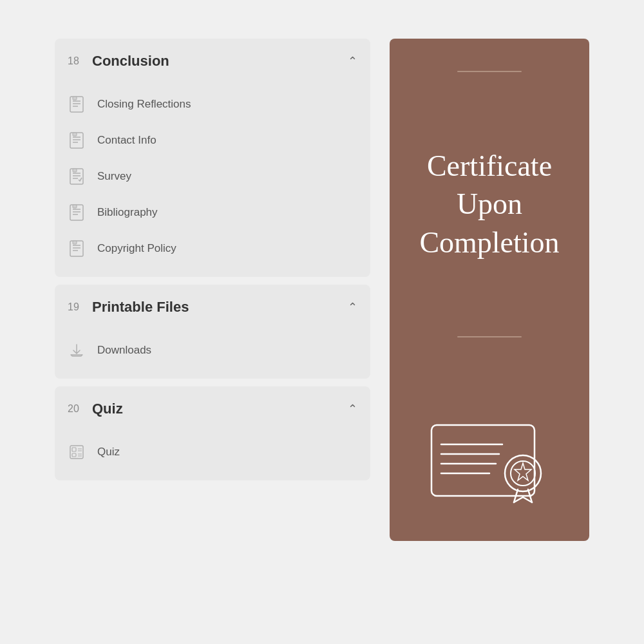 This screenshot has height=644, width=644. I want to click on text-doc-icon, so click(77, 104).